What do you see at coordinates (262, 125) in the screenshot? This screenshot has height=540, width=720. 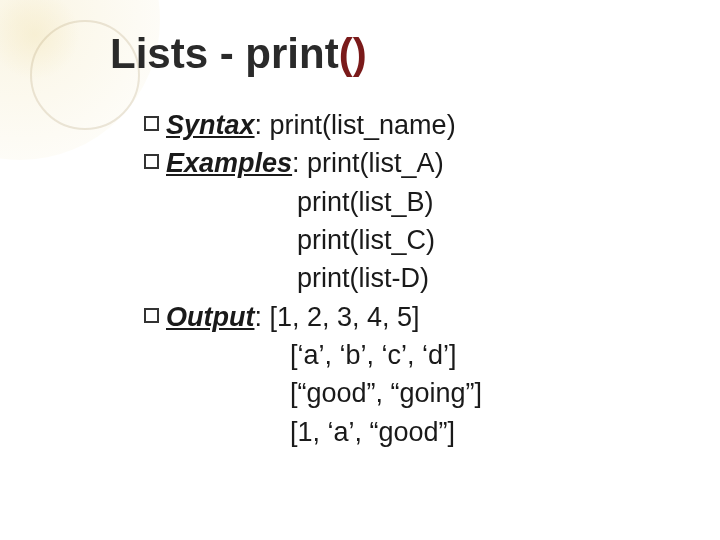 I see `syntax-sep: :` at bounding box center [262, 125].